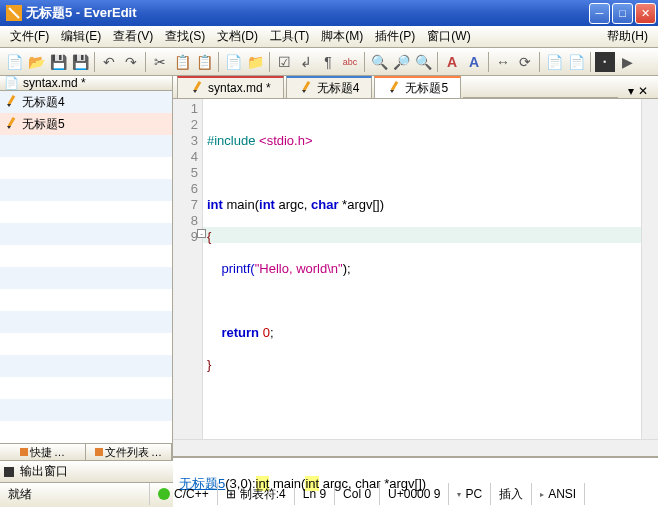  I want to click on status-encoding: ▸ANSI, so click(558, 494).